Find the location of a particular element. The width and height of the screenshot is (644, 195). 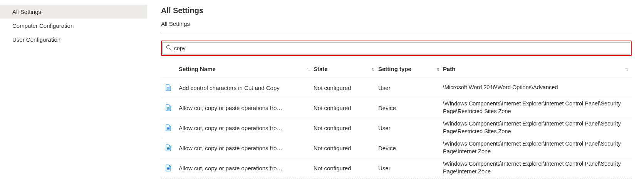

search-box is located at coordinates (396, 48).